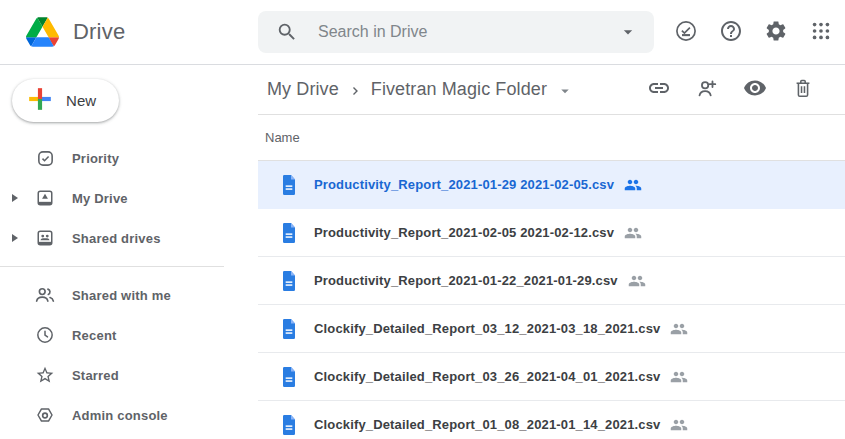  I want to click on file-name: Productivity_Report_2021-02-05 2021-02-1…, so click(464, 232).